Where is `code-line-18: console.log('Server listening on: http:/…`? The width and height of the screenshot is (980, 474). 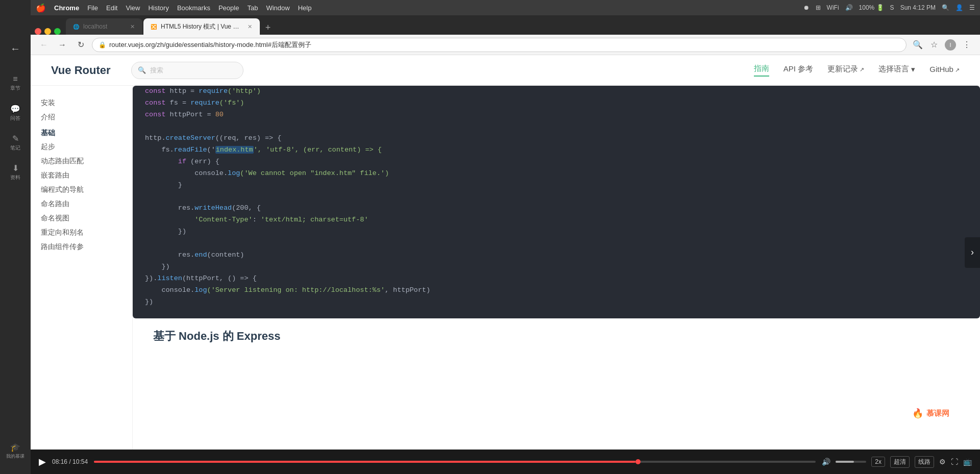
code-line-18: console.log('Server listening on: http:/… is located at coordinates (556, 291).